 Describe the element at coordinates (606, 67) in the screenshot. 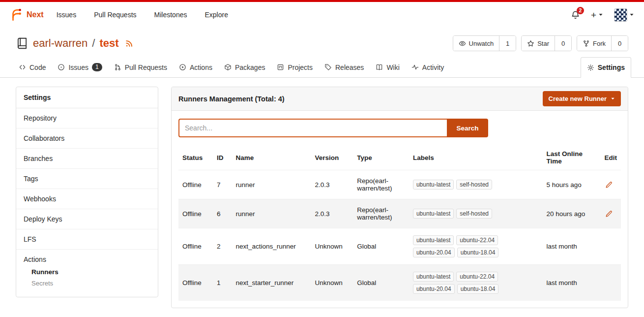

I see `tab-settings: Settings` at that location.